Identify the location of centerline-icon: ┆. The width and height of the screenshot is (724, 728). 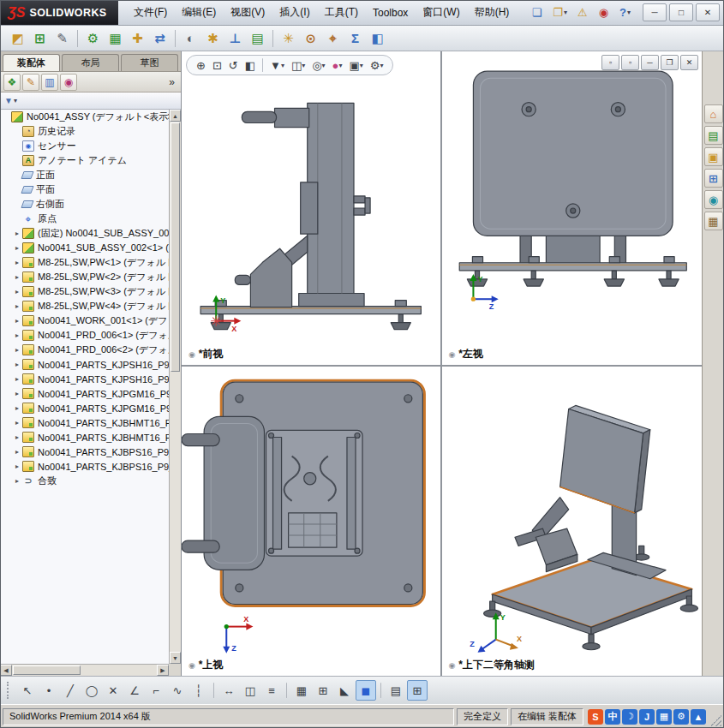
(199, 690).